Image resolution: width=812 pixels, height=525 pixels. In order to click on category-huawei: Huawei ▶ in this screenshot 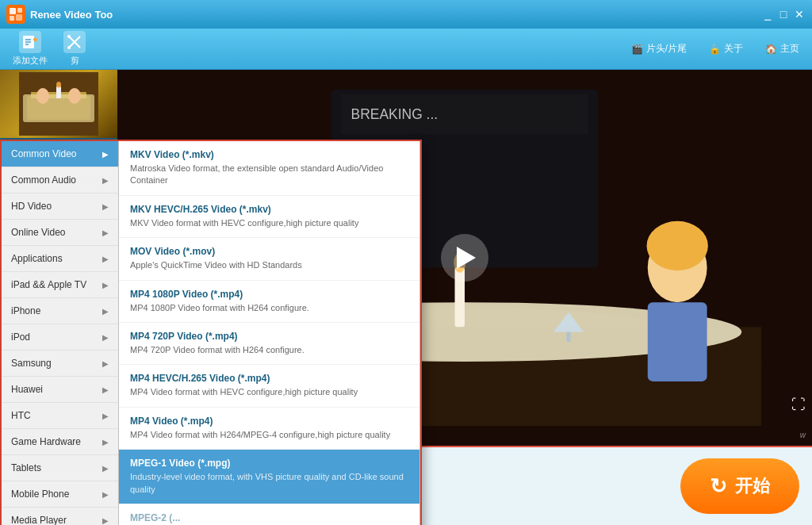, I will do `click(60, 390)`.